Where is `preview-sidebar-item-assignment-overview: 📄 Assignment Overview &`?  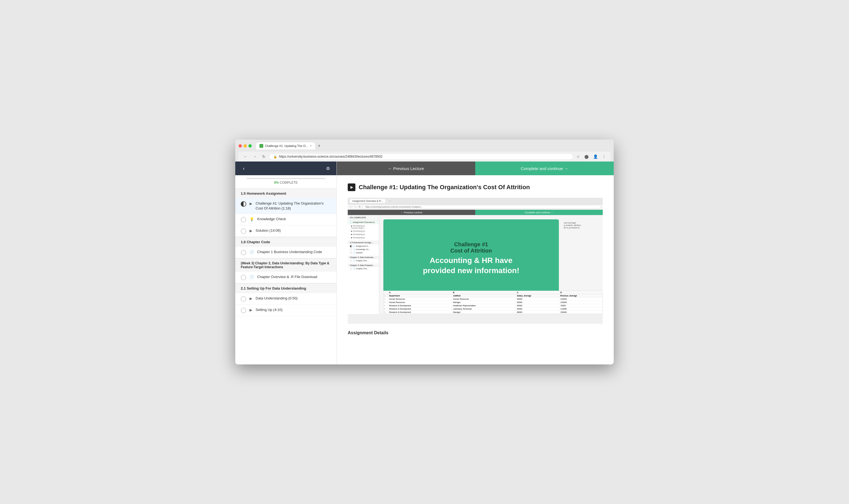 preview-sidebar-item-assignment-overview: 📄 Assignment Overview & is located at coordinates (363, 222).